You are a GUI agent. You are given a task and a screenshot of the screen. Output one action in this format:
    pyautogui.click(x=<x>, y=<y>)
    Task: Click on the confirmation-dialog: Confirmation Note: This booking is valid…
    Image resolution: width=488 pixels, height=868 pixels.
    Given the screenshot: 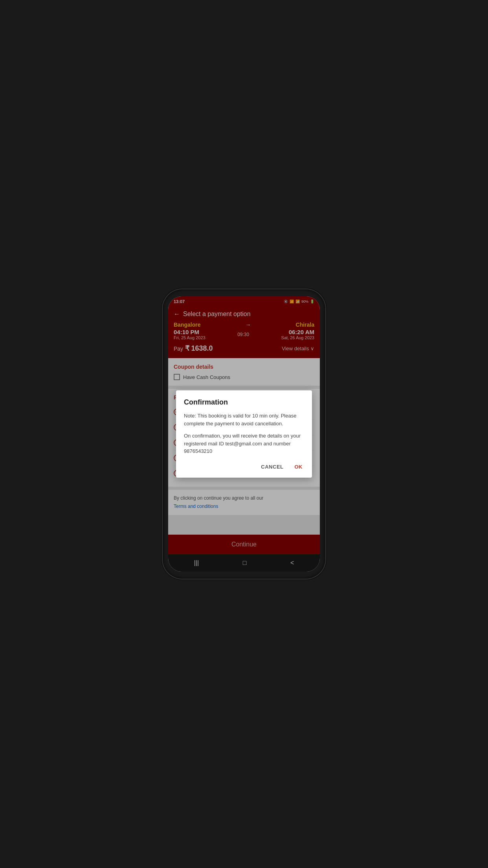 What is the action you would take?
    pyautogui.click(x=244, y=434)
    